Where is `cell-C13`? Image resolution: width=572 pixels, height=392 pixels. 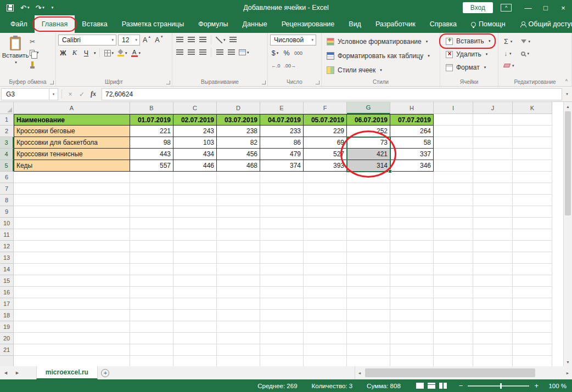
cell-C13 is located at coordinates (195, 258).